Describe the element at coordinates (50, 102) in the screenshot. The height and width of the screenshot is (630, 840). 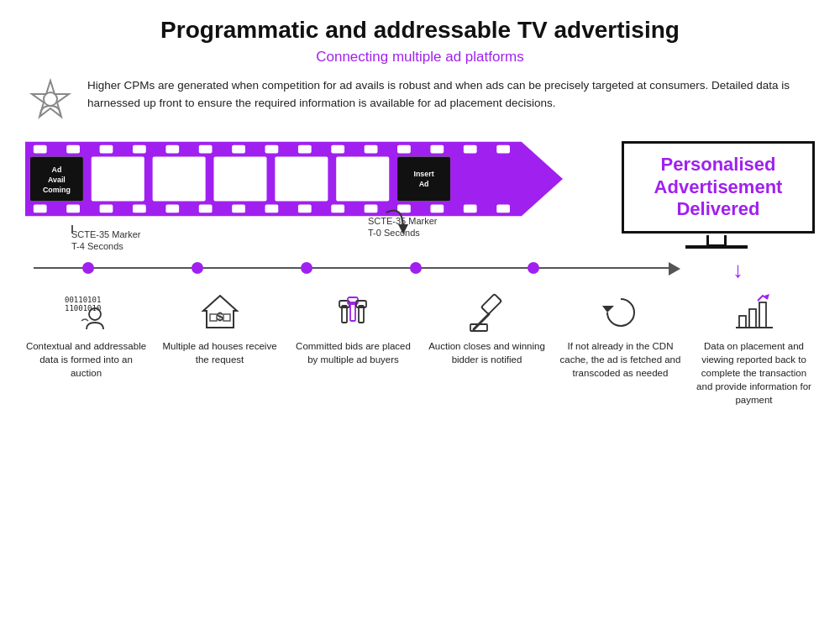
I see `star-person-icon` at that location.